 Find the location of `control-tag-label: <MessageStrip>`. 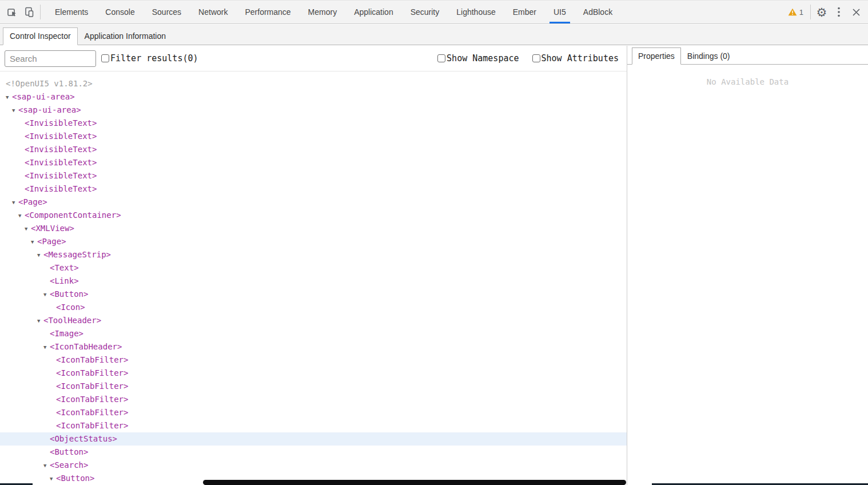

control-tag-label: <MessageStrip> is located at coordinates (77, 255).